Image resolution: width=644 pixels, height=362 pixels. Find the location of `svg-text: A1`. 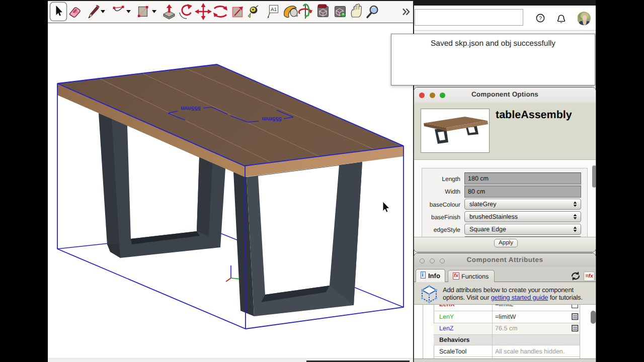

svg-text: A1 is located at coordinates (274, 10).